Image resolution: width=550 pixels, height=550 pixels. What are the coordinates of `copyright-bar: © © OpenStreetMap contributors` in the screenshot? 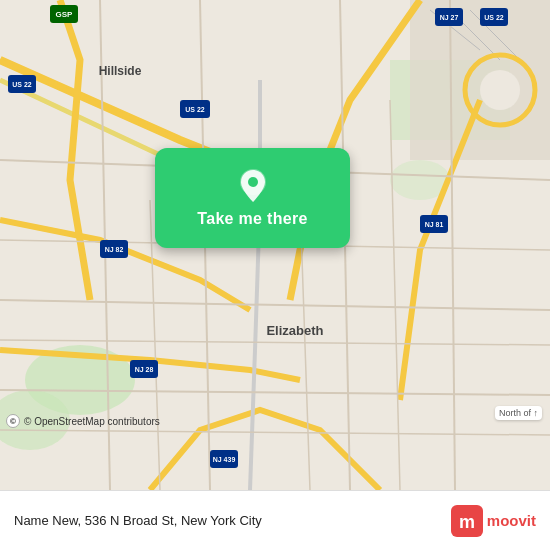 It's located at (275, 421).